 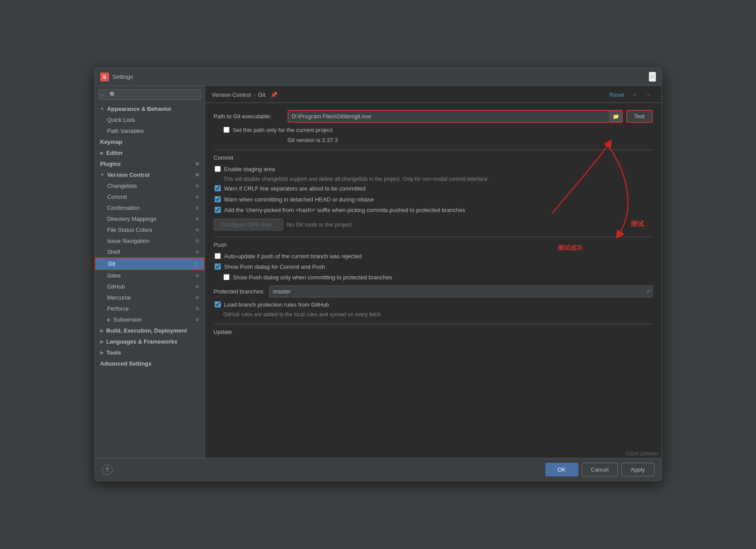 What do you see at coordinates (150, 142) in the screenshot?
I see `sidebar-item-keymap: Keymap` at bounding box center [150, 142].